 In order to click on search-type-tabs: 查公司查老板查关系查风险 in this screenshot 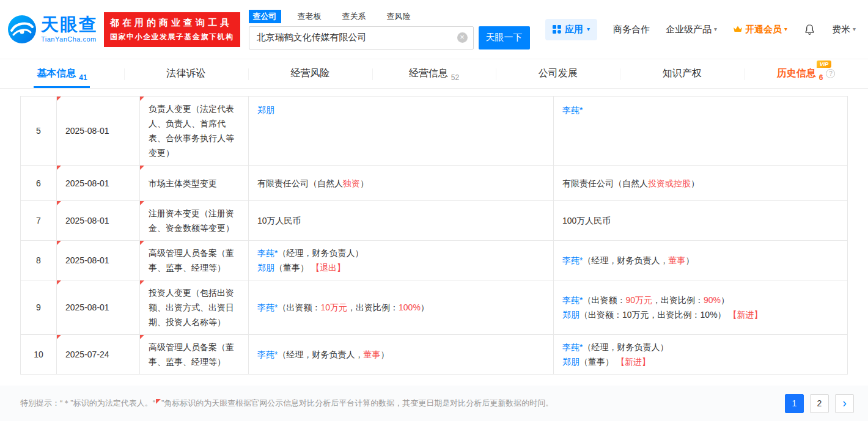, I will do `click(389, 16)`.